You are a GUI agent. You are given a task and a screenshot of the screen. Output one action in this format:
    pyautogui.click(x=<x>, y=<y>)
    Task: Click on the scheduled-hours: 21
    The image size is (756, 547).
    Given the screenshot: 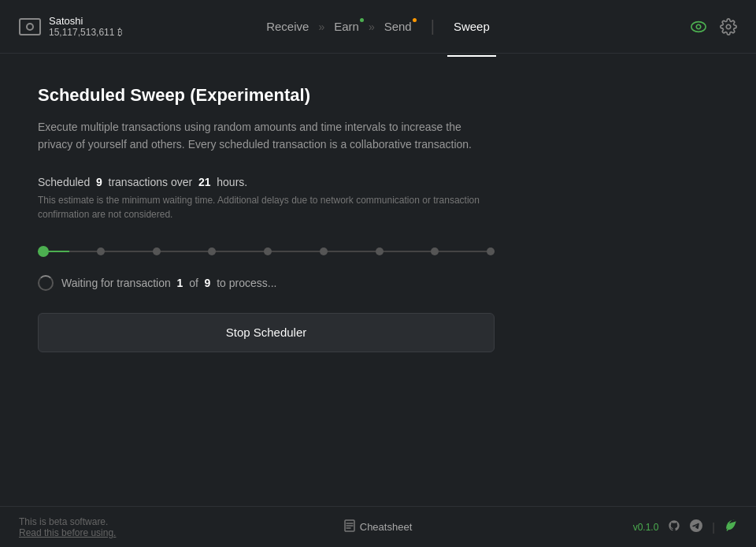 What is the action you would take?
    pyautogui.click(x=205, y=182)
    